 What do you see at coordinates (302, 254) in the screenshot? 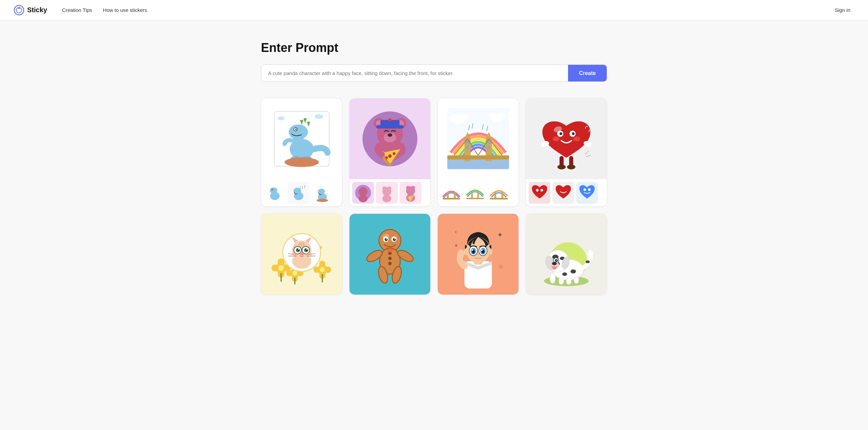
I see `sticker-card-cat` at bounding box center [302, 254].